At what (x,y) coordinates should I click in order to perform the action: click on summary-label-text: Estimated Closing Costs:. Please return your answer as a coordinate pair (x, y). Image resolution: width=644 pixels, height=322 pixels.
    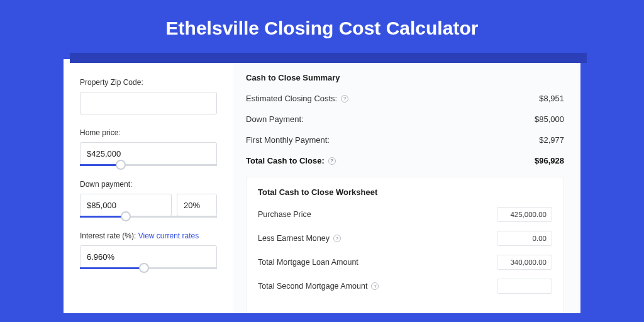
    Looking at the image, I should click on (292, 98).